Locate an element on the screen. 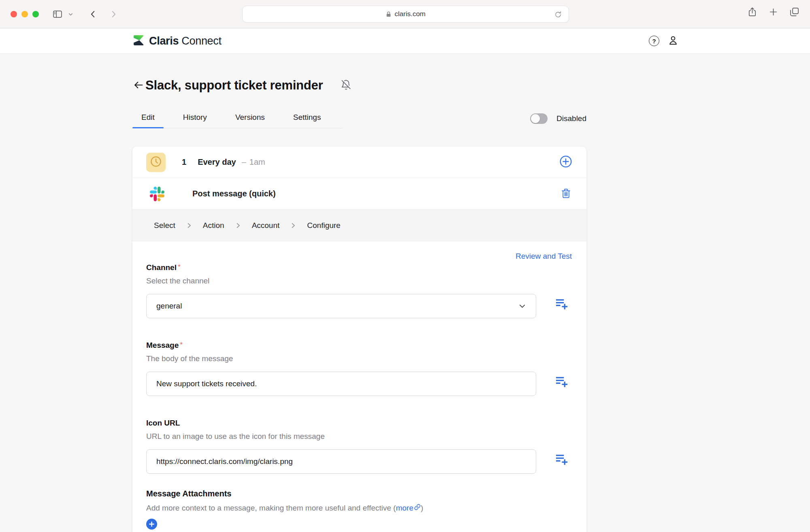 Image resolution: width=810 pixels, height=532 pixels. forward-button is located at coordinates (113, 14).